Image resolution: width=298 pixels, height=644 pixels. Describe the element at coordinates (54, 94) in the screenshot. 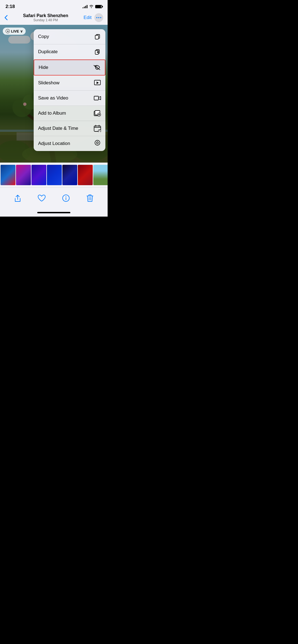

I see `photo-viewer: LIVE ∨ Copy Duplicate` at that location.